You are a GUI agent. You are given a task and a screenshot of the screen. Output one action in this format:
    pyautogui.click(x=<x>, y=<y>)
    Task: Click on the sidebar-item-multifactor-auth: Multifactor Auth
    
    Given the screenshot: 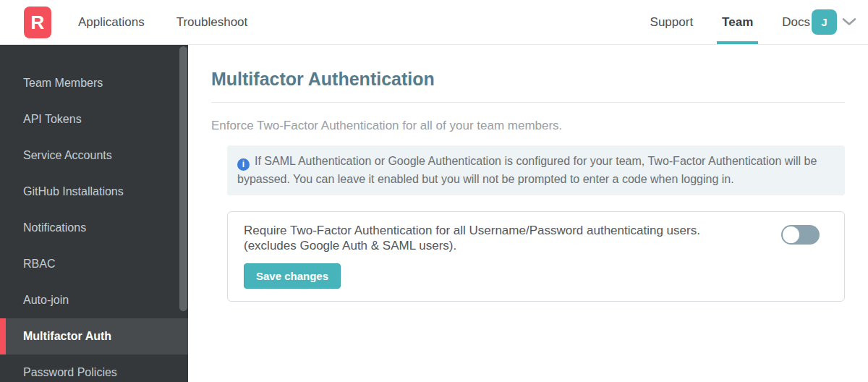 What is the action you would take?
    pyautogui.click(x=94, y=336)
    